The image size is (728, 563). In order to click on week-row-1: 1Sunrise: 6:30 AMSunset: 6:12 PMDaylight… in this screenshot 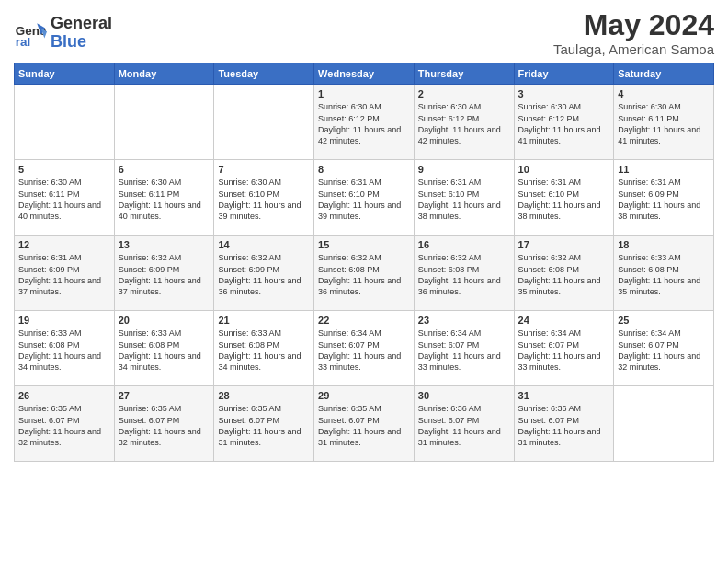, I will do `click(364, 122)`.